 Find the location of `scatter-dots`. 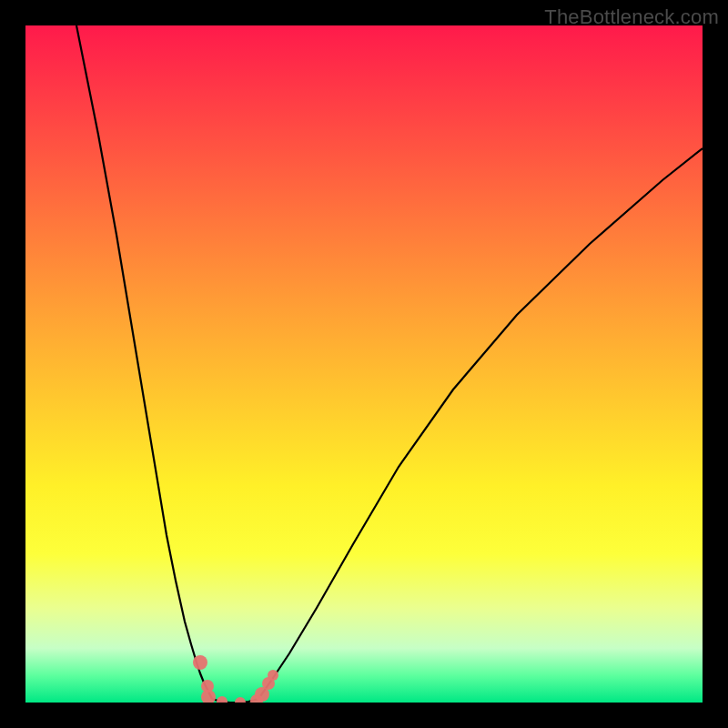

scatter-dots is located at coordinates (236, 679).